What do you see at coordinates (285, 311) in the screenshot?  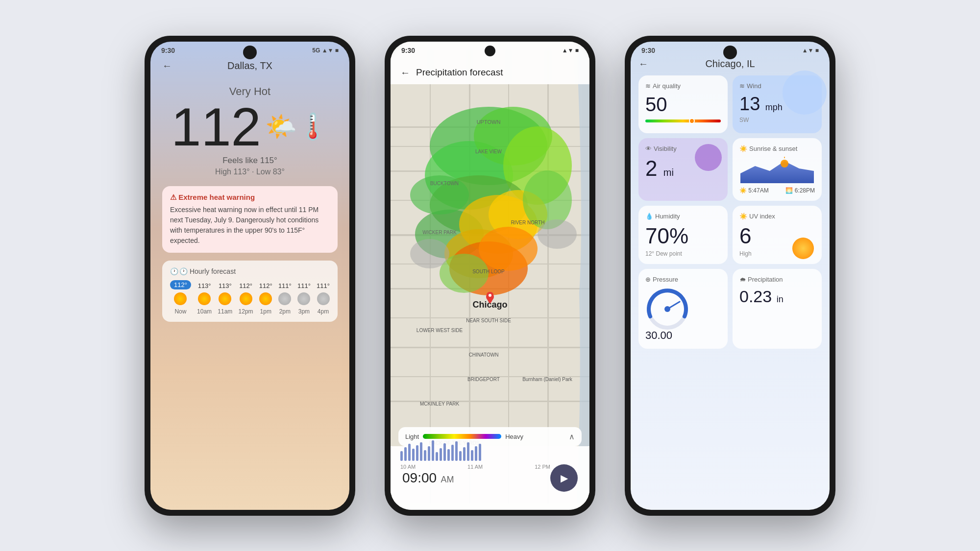 I see `hour-label-5: 2pm` at bounding box center [285, 311].